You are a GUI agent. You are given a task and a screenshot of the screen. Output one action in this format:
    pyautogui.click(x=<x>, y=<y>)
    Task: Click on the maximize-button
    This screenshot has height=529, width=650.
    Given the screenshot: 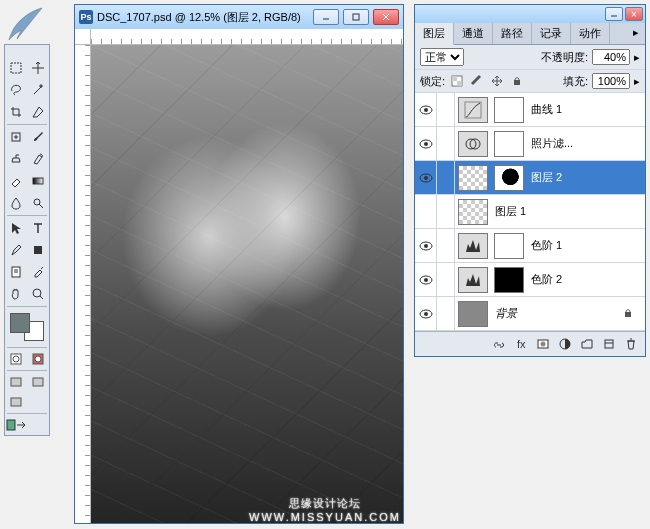 What is the action you would take?
    pyautogui.click(x=356, y=17)
    